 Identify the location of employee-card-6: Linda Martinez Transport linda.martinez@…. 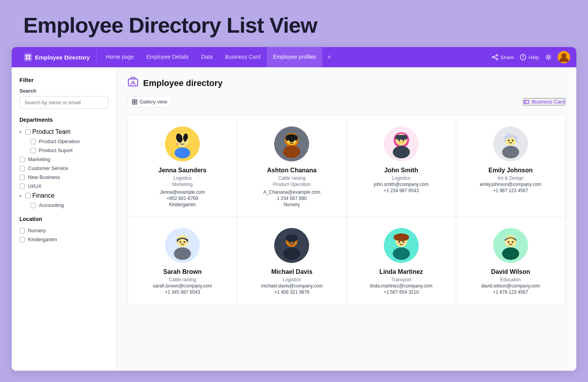
(401, 261).